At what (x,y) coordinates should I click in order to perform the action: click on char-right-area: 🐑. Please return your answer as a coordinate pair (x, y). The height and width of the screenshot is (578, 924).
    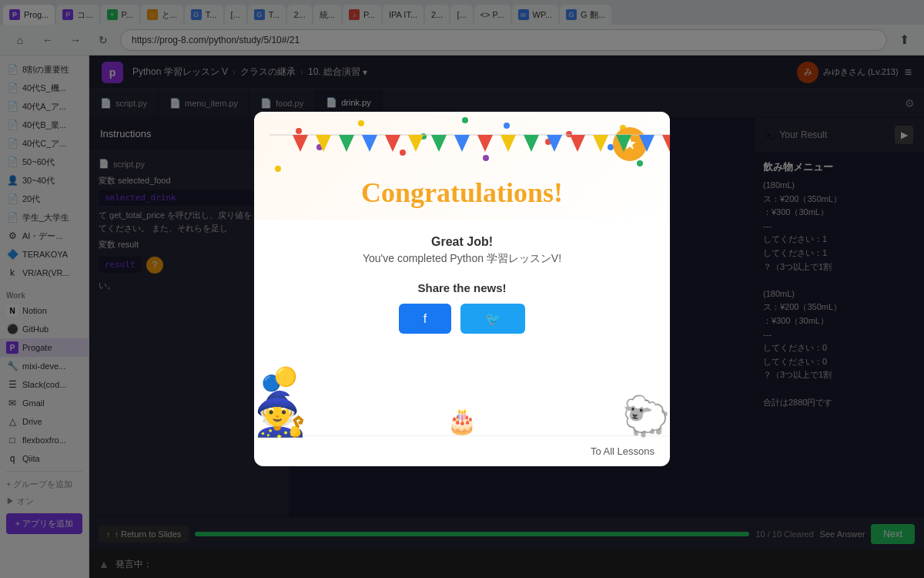
    Looking at the image, I should click on (620, 405).